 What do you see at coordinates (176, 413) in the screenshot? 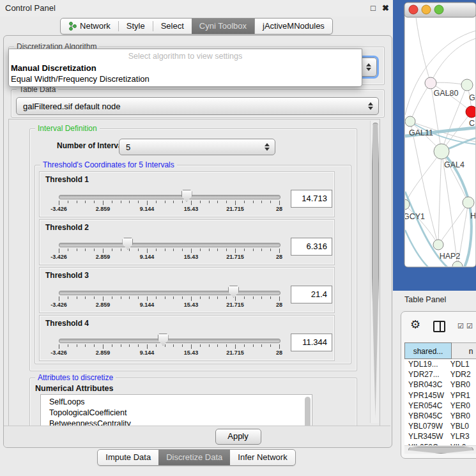
I see `attribute-list-item: TopologicalCoefficient` at bounding box center [176, 413].